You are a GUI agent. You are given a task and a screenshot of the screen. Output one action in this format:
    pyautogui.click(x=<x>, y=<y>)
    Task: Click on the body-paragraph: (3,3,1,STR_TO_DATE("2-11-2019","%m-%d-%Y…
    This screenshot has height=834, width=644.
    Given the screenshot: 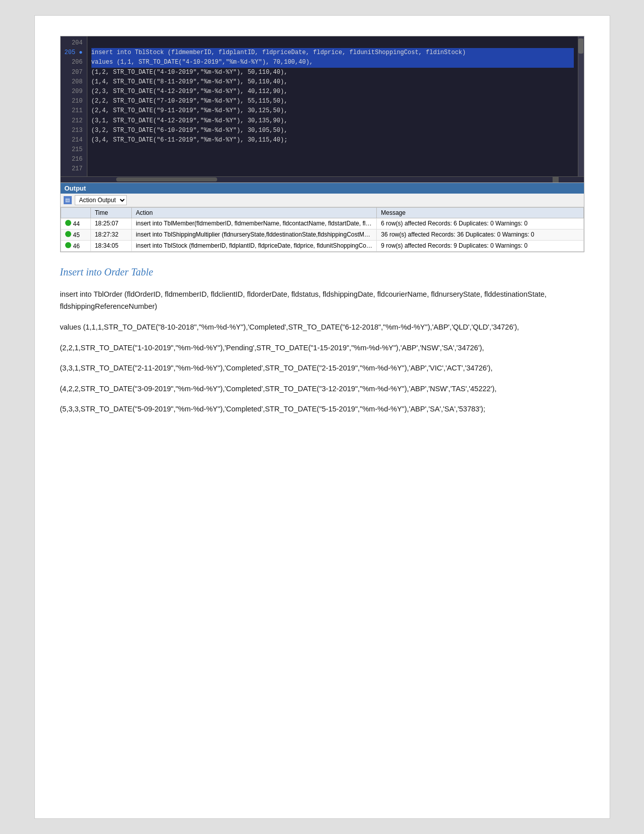 What is the action you would take?
    pyautogui.click(x=322, y=368)
    